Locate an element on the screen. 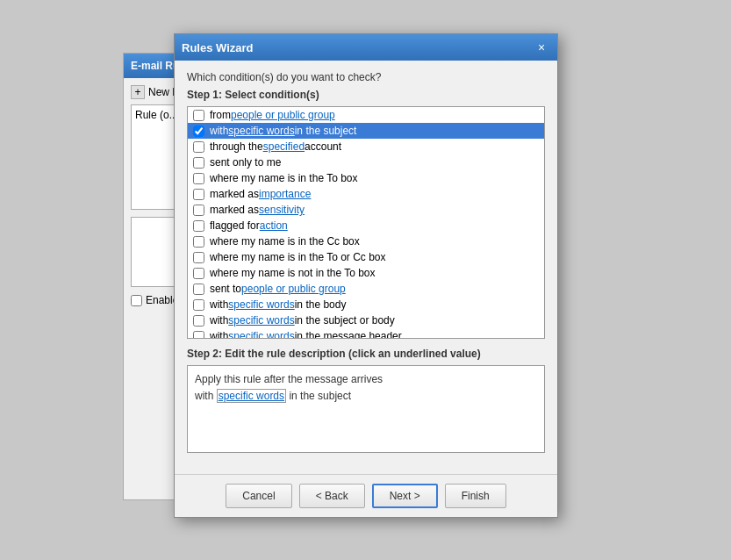 The width and height of the screenshot is (731, 560). modal-question: Which condition(s) do you want to check? is located at coordinates (366, 77).